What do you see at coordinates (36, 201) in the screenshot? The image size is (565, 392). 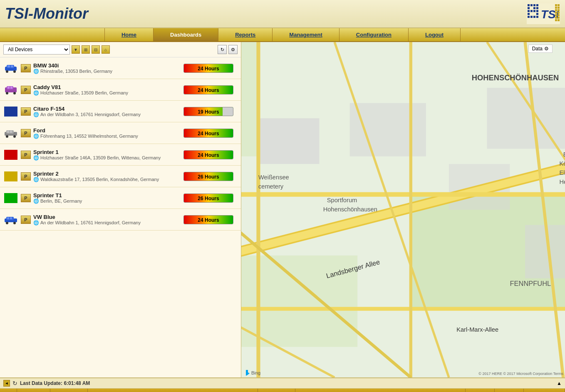 I see `globe-icon-sprintert1: 🌐` at bounding box center [36, 201].